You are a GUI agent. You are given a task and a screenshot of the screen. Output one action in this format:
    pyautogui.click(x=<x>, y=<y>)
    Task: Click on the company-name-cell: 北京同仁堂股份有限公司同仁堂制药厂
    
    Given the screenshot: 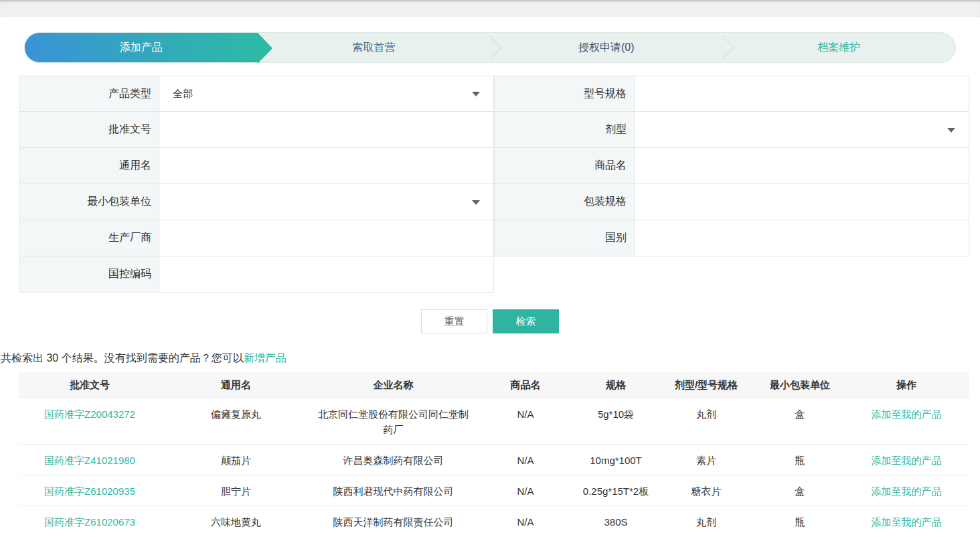 What is the action you would take?
    pyautogui.click(x=394, y=422)
    